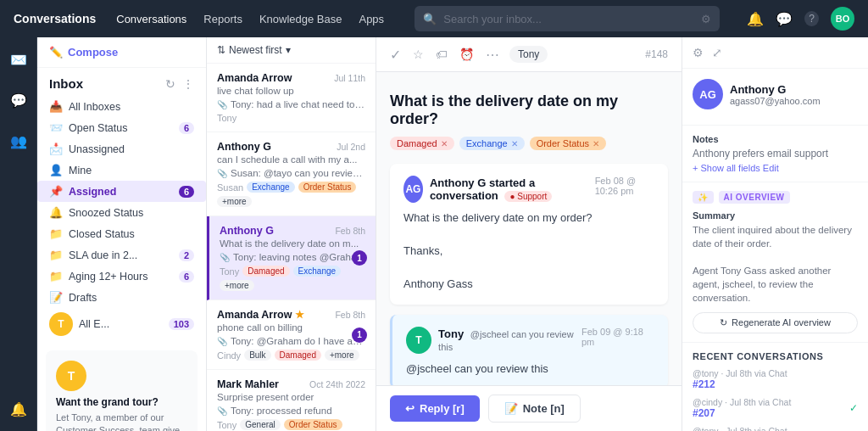  I want to click on notes-section: Notes Anthony prefers email support + Sh…, so click(775, 154).